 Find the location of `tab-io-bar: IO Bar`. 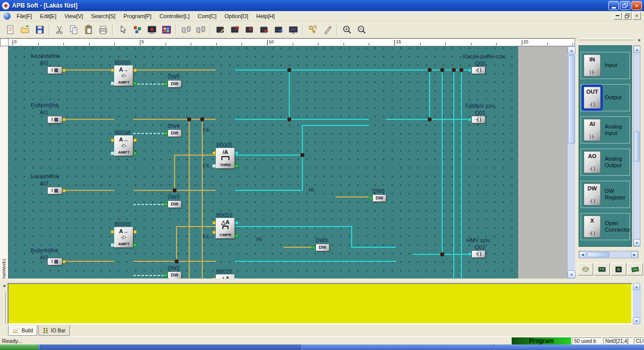

tab-io-bar: IO Bar is located at coordinates (54, 330).